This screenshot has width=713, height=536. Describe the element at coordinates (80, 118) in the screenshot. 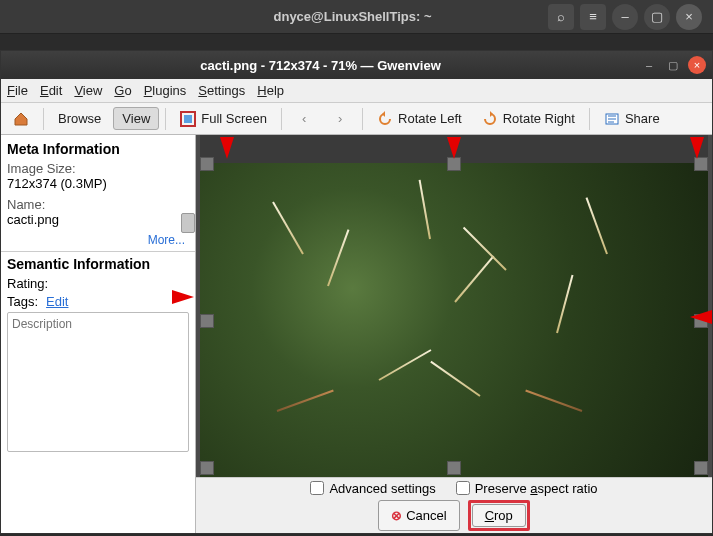

I see `browse-button: Browse` at that location.